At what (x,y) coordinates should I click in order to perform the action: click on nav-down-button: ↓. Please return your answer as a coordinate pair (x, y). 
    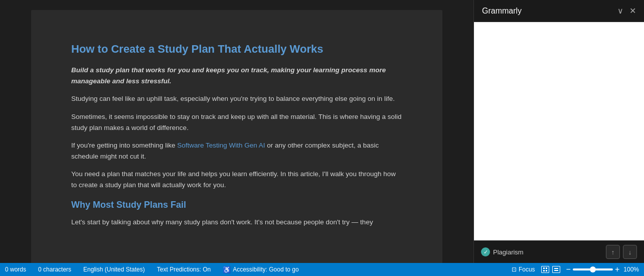
    Looking at the image, I should click on (630, 252).